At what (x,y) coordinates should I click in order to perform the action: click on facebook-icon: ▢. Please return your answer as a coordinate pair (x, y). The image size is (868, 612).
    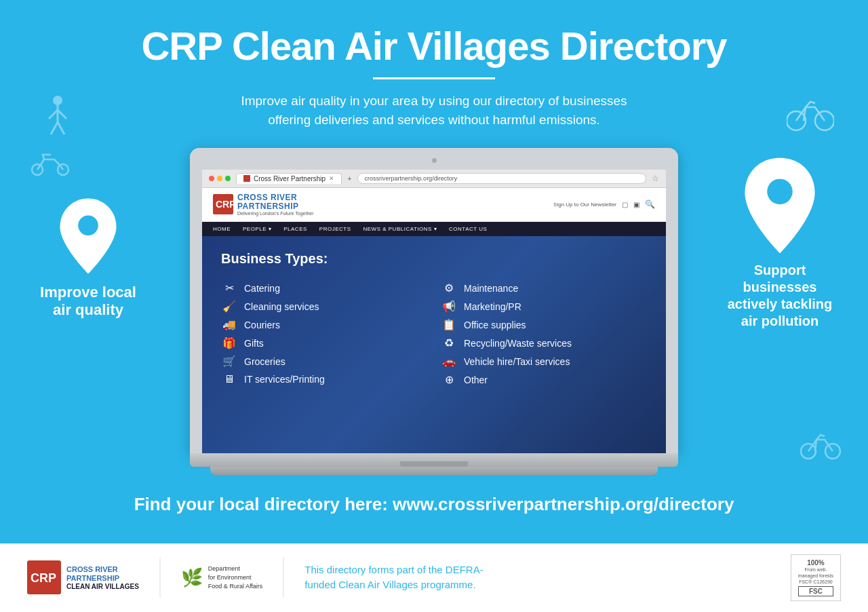
    Looking at the image, I should click on (625, 205).